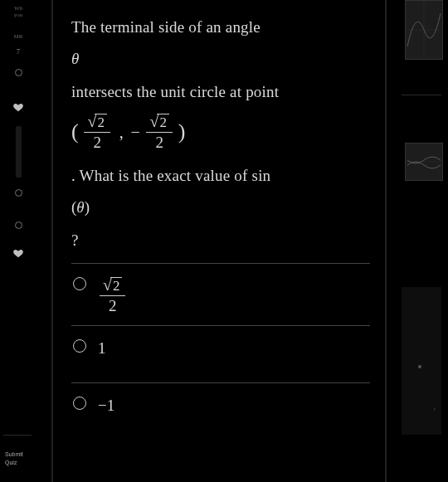  What do you see at coordinates (221, 59) in the screenshot?
I see `question-theta: θ` at bounding box center [221, 59].